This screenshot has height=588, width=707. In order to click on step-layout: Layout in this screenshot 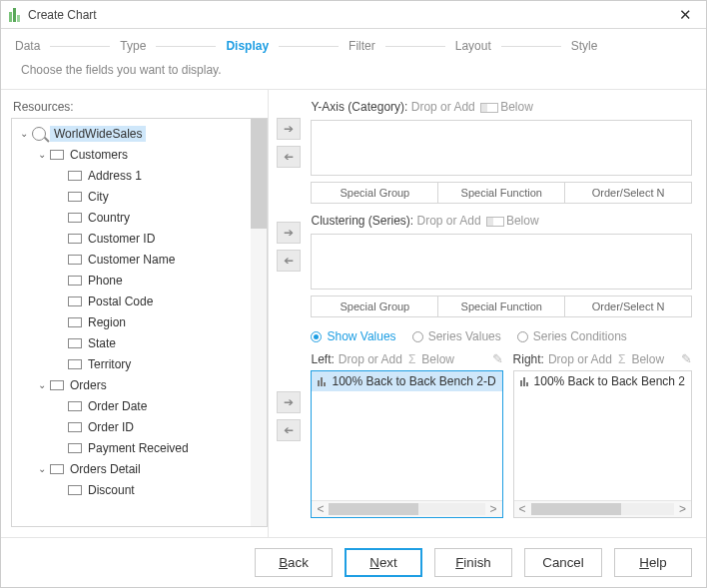, I will do `click(473, 46)`.